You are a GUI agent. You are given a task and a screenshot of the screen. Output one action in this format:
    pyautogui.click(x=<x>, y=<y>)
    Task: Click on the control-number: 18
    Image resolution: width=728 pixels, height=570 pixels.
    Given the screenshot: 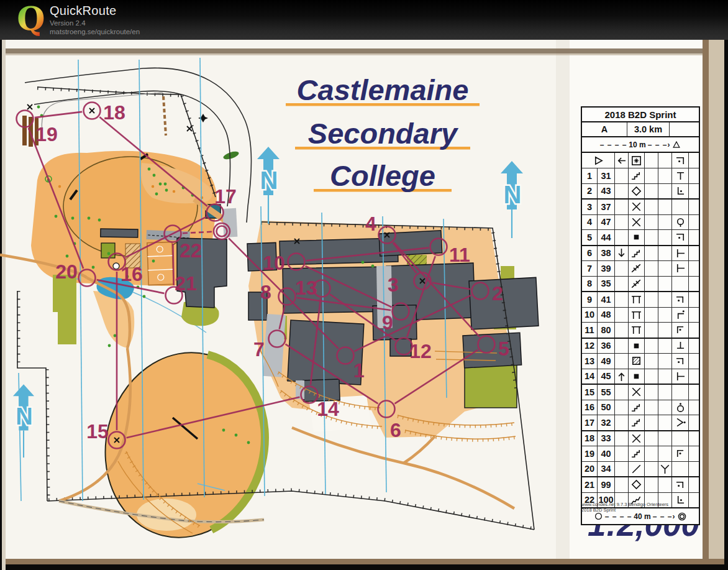 What is the action you would take?
    pyautogui.click(x=589, y=439)
    